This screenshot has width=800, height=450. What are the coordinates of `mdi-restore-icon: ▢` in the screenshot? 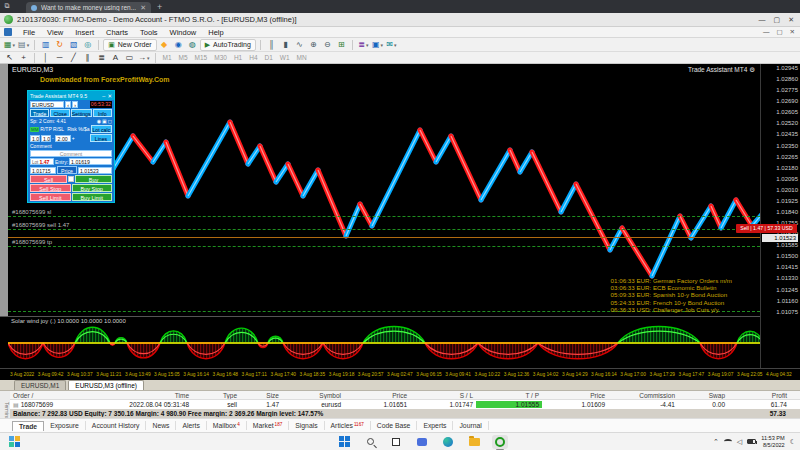 It's located at (779, 32).